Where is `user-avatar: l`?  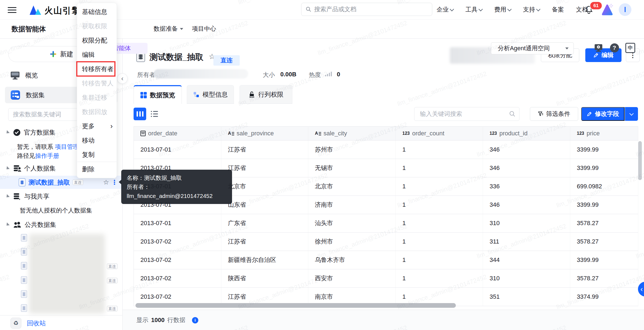 user-avatar: l is located at coordinates (625, 10).